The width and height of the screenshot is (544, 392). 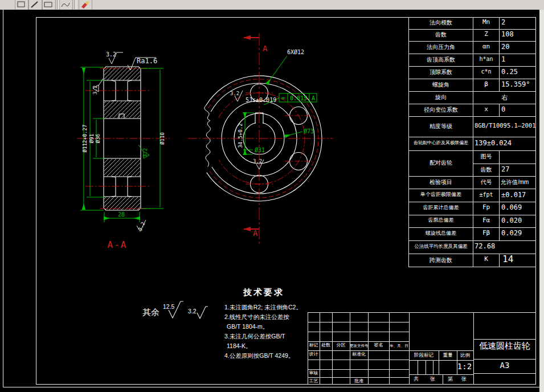 I want to click on tb-approve: 批准, so click(x=359, y=382).